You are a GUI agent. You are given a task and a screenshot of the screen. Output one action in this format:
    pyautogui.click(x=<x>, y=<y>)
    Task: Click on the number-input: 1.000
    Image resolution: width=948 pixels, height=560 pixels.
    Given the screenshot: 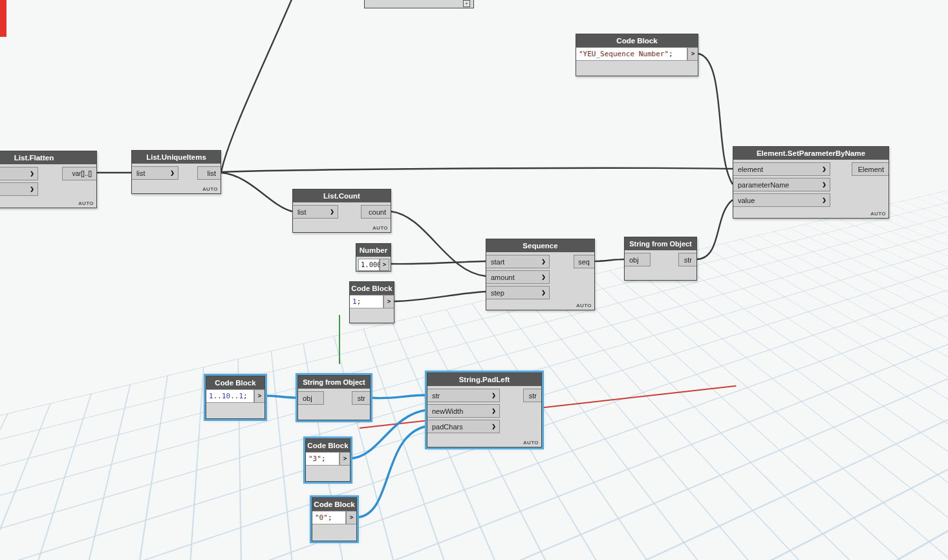 What is the action you would take?
    pyautogui.click(x=369, y=265)
    